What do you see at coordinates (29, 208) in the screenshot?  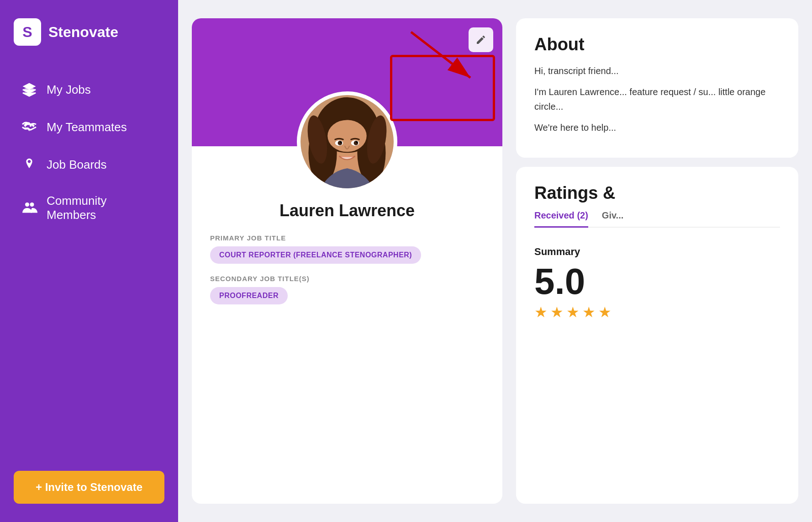 I see `group-icon` at bounding box center [29, 208].